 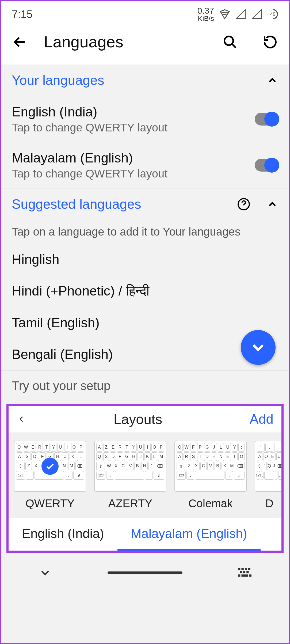 I want to click on status-icons: 0.37 KiB/s 49, so click(x=238, y=14).